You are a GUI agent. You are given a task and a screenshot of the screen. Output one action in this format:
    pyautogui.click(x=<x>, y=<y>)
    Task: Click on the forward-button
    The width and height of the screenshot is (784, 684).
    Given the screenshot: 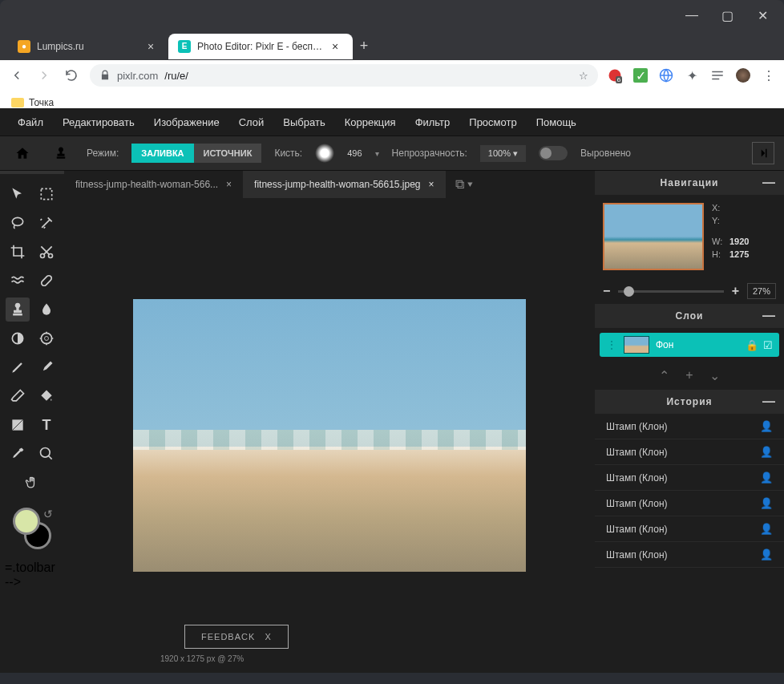 What is the action you would take?
    pyautogui.click(x=44, y=75)
    